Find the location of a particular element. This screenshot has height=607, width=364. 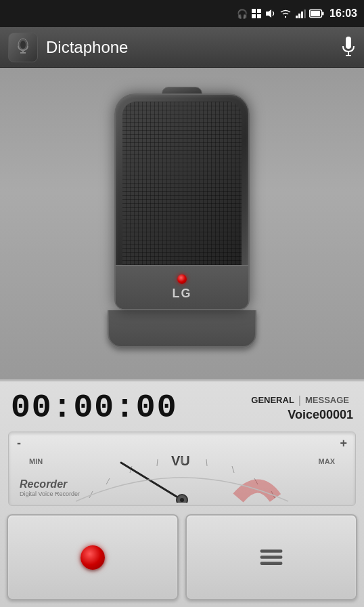

wifi-icon is located at coordinates (286, 14).